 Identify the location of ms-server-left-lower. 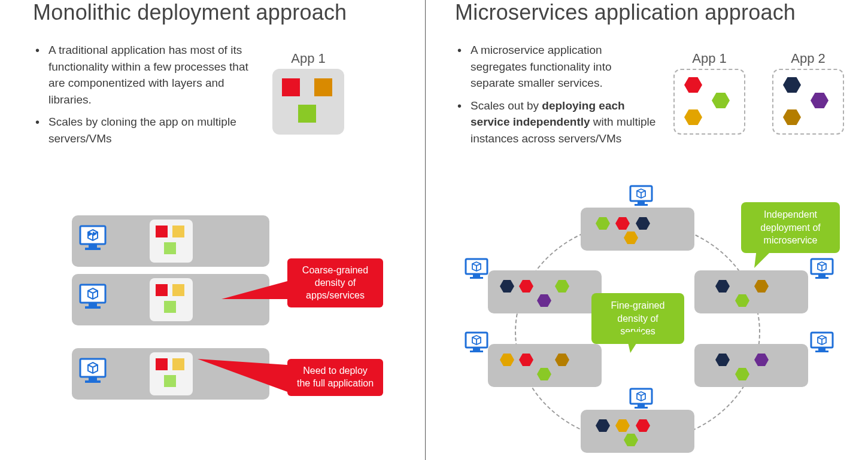
(545, 365).